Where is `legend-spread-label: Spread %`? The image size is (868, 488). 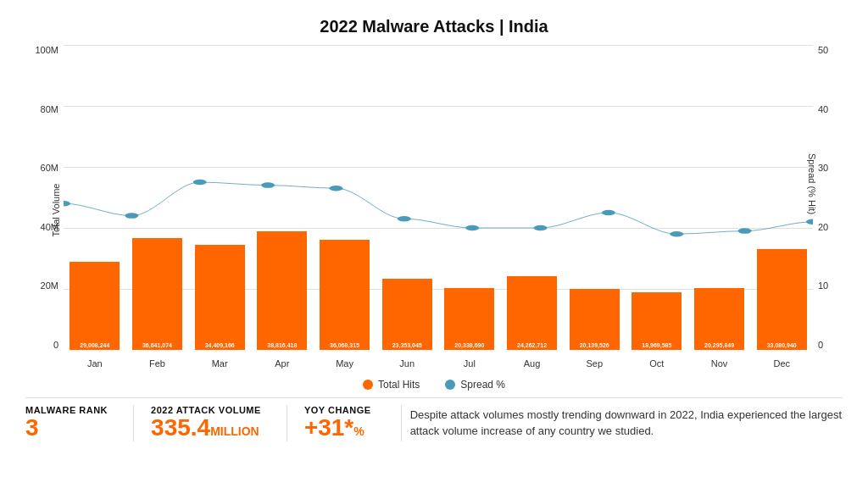
legend-spread-label: Spread % is located at coordinates (483, 385).